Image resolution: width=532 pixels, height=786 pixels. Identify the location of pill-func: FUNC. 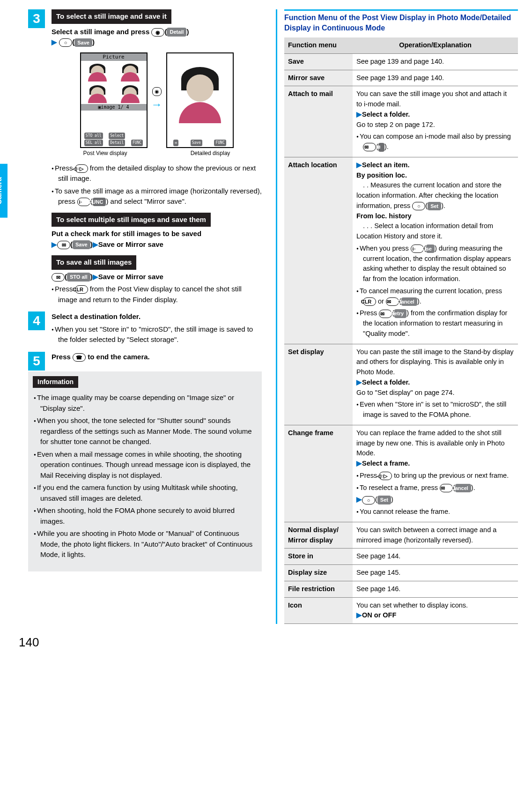
(99, 202).